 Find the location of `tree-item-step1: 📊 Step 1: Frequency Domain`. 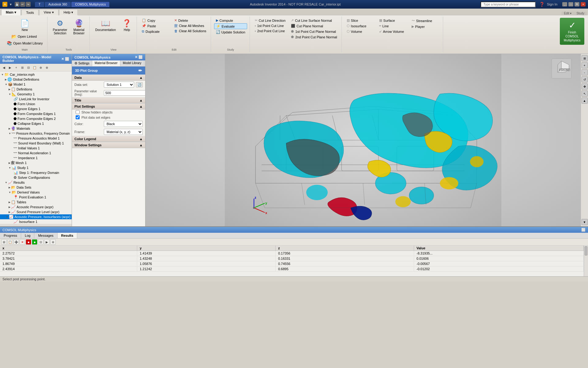

tree-item-step1: 📊 Step 1: Frequency Domain is located at coordinates (36, 173).